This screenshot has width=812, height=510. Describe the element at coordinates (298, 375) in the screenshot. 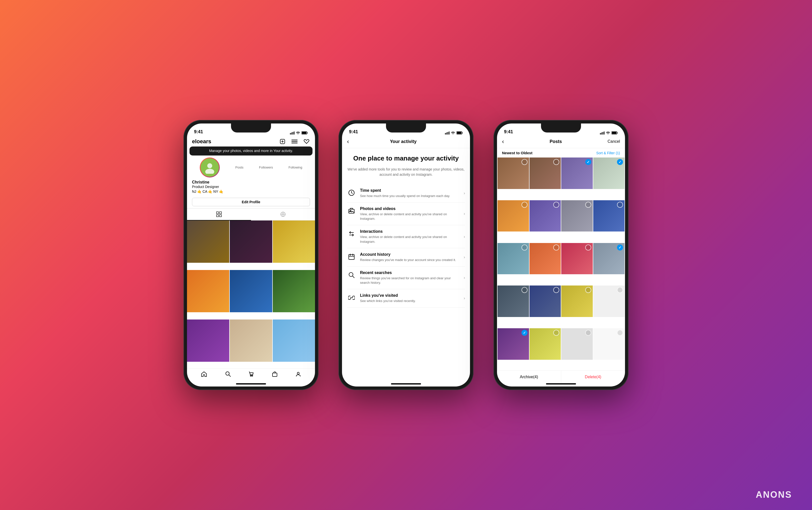

I see `nav-profile` at that location.